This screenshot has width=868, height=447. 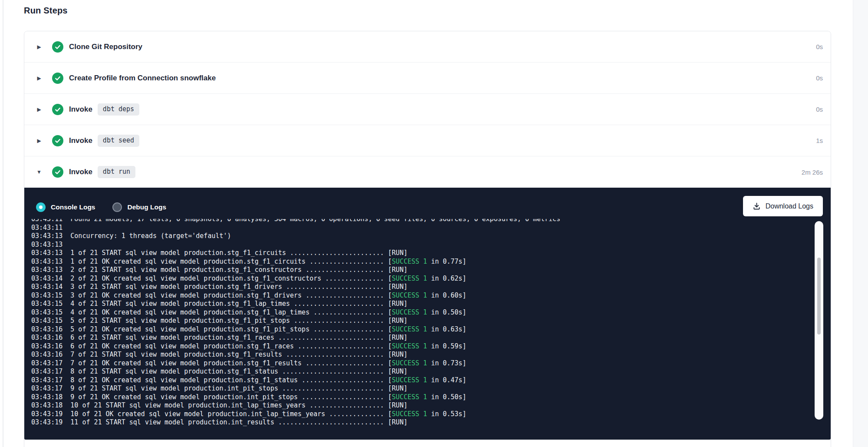 What do you see at coordinates (427, 78) in the screenshot?
I see `run-step-row: ▶ Create Profile from Connection snowfla…` at bounding box center [427, 78].